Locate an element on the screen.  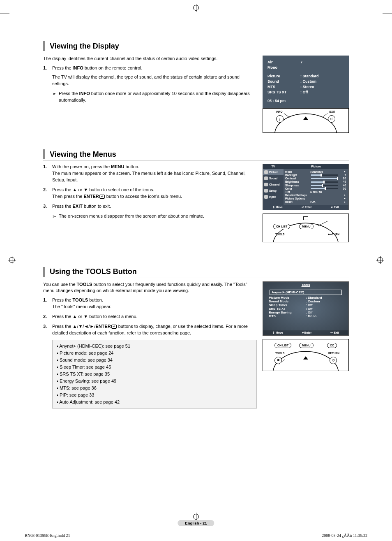
regmark-right is located at coordinates (380, 260).